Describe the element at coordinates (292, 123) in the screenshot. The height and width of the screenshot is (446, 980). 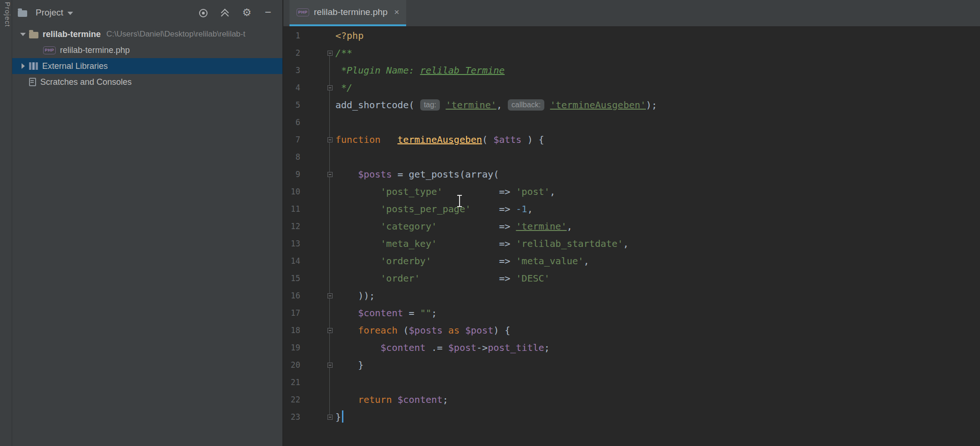
I see `line-number: 6` at that location.